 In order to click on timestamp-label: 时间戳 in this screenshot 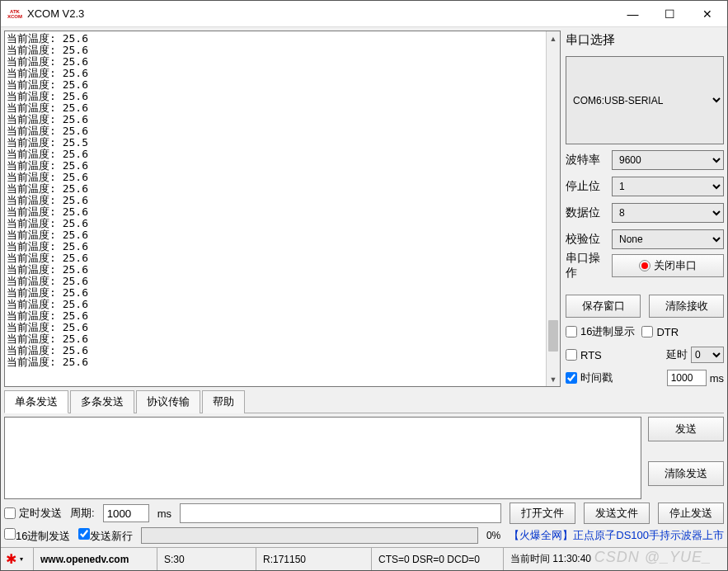, I will do `click(597, 378)`.